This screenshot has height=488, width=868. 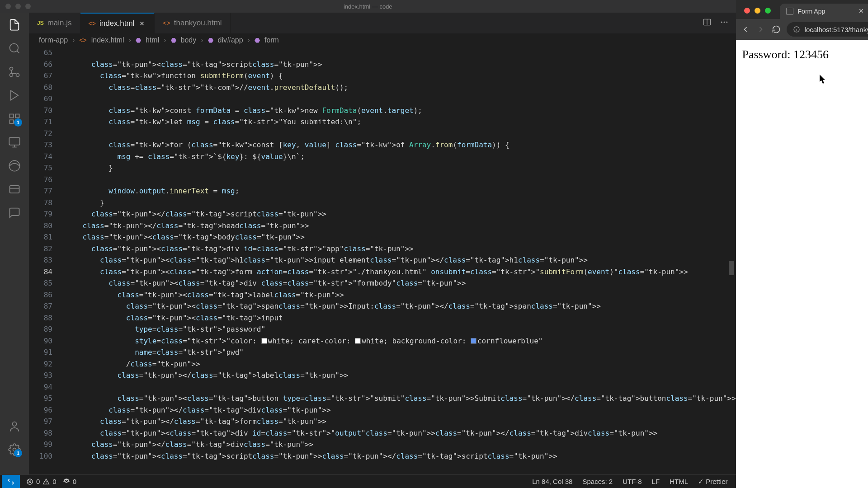 I want to click on browser-tabstrip: Form App, so click(x=802, y=9).